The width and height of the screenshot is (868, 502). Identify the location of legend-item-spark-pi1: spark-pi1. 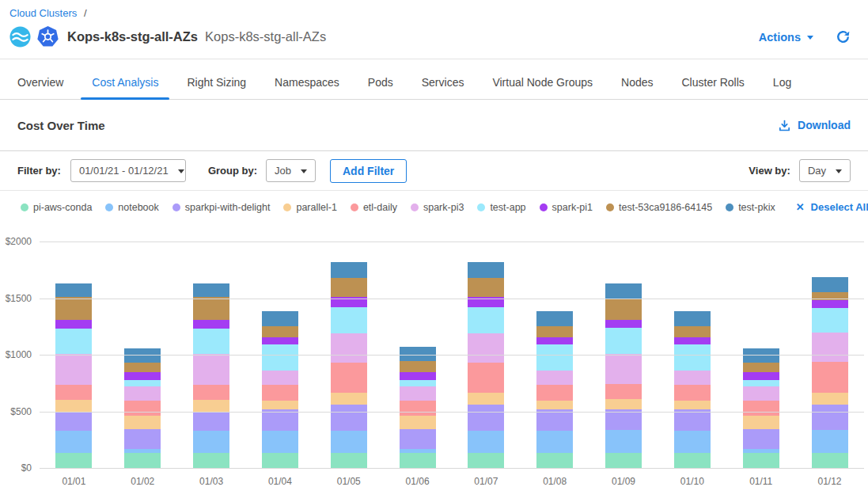
(567, 207).